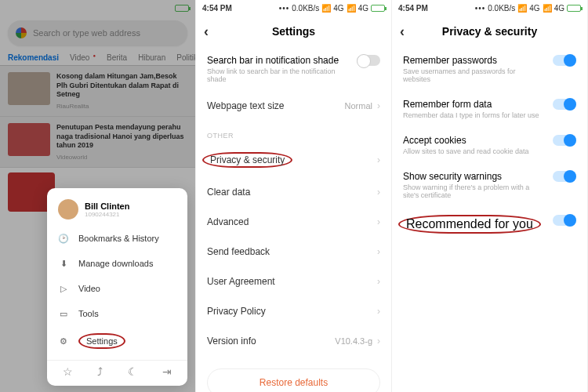 This screenshot has width=588, height=392. Describe the element at coordinates (293, 383) in the screenshot. I see `restore-label: Restore defaults` at that location.